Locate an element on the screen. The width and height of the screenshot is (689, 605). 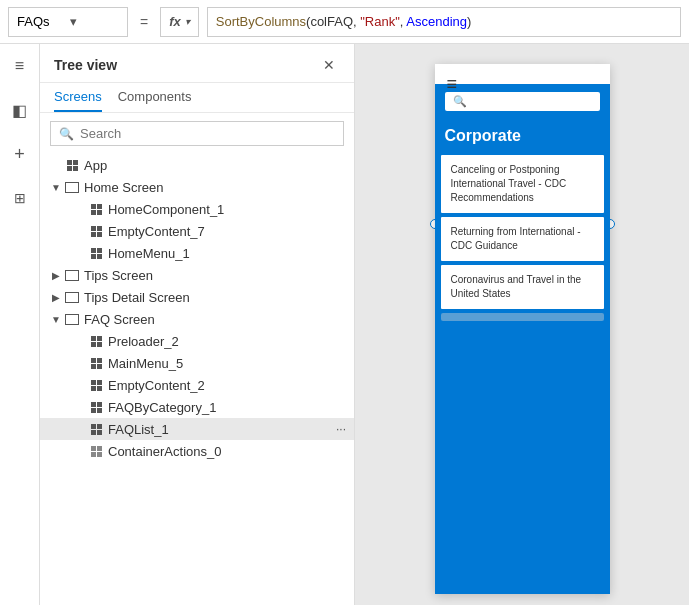
faq-screen-icon is located at coordinates (72, 319).